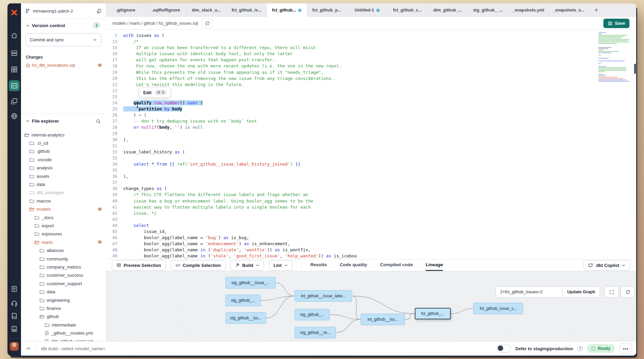 The height and width of the screenshot is (359, 644). Describe the element at coordinates (63, 176) in the screenshot. I see `tree-item-assets: assets` at that location.